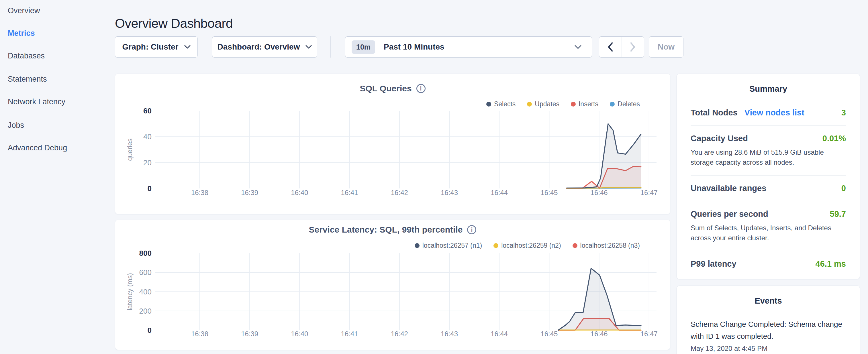  What do you see at coordinates (768, 349) in the screenshot?
I see `event-timestamp: May 13, 2020 at 4:45 PM` at bounding box center [768, 349].